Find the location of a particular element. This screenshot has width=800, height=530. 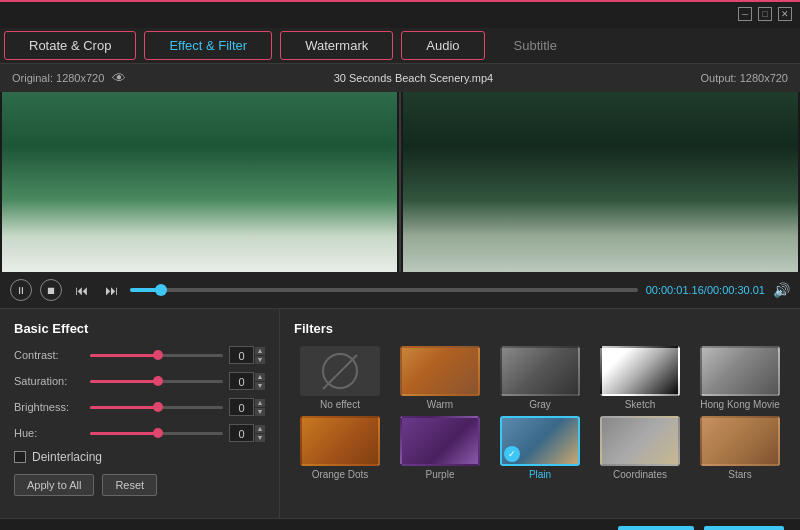

filter-coordinates: Coordinates is located at coordinates (640, 448).